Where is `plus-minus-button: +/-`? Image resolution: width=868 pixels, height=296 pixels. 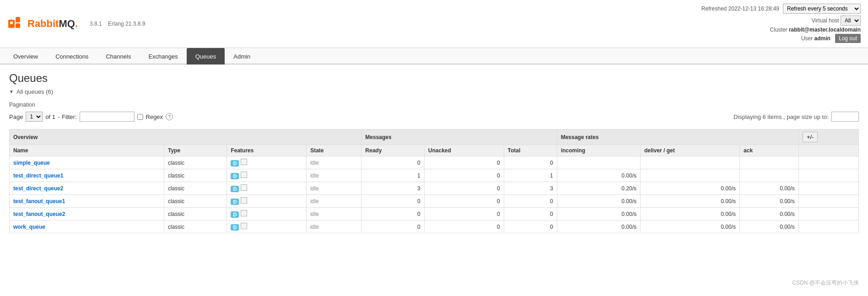
plus-minus-button: +/- is located at coordinates (810, 137).